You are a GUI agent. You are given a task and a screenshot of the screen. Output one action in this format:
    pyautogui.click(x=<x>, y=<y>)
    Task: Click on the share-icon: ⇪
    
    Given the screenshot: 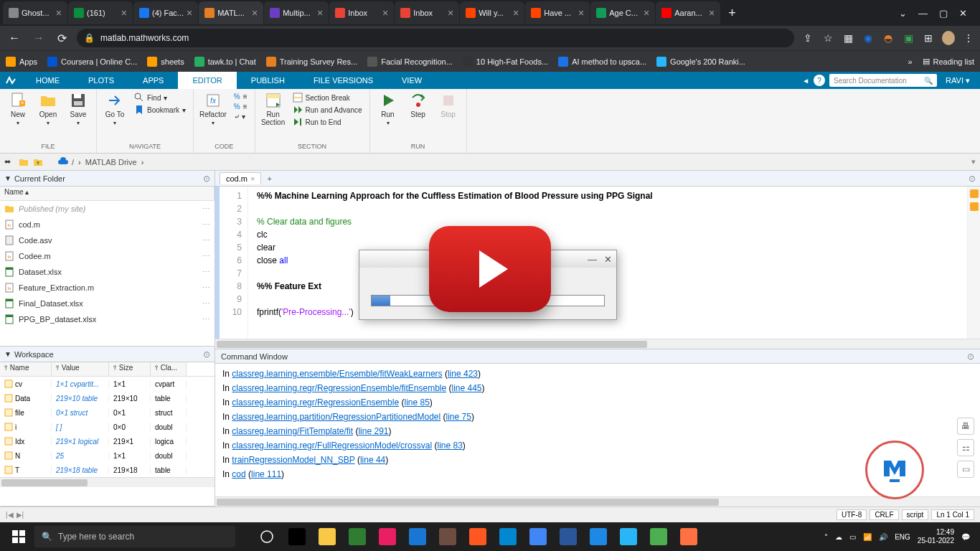 What is the action you would take?
    pyautogui.click(x=808, y=38)
    